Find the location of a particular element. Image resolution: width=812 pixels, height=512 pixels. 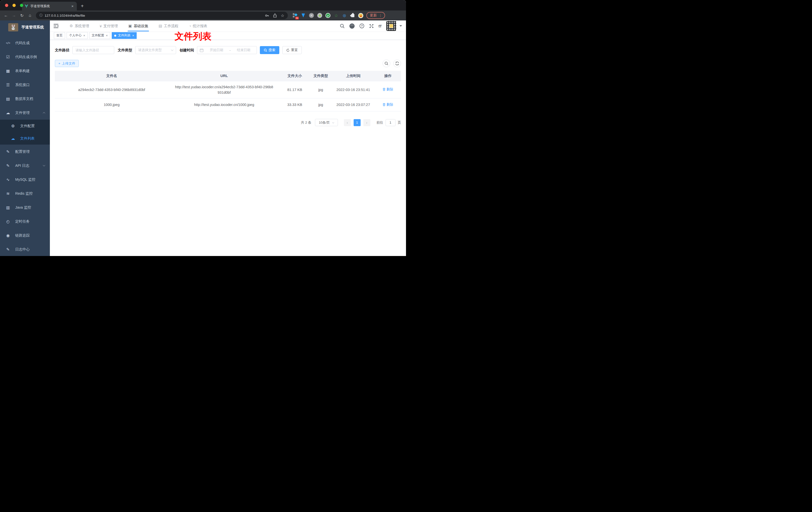

sidebar-item-scheduled-tasks: ◴ 定时任务 is located at coordinates (25, 221).